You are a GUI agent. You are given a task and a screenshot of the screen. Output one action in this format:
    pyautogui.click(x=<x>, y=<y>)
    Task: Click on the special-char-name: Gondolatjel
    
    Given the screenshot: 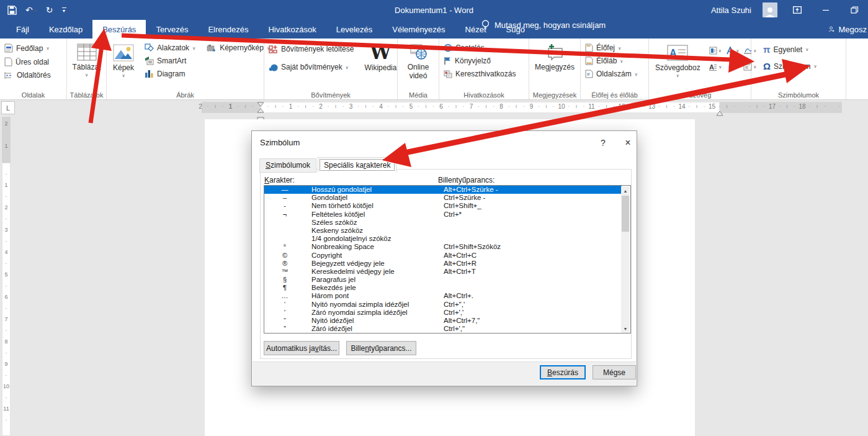 What is the action you would take?
    pyautogui.click(x=329, y=198)
    